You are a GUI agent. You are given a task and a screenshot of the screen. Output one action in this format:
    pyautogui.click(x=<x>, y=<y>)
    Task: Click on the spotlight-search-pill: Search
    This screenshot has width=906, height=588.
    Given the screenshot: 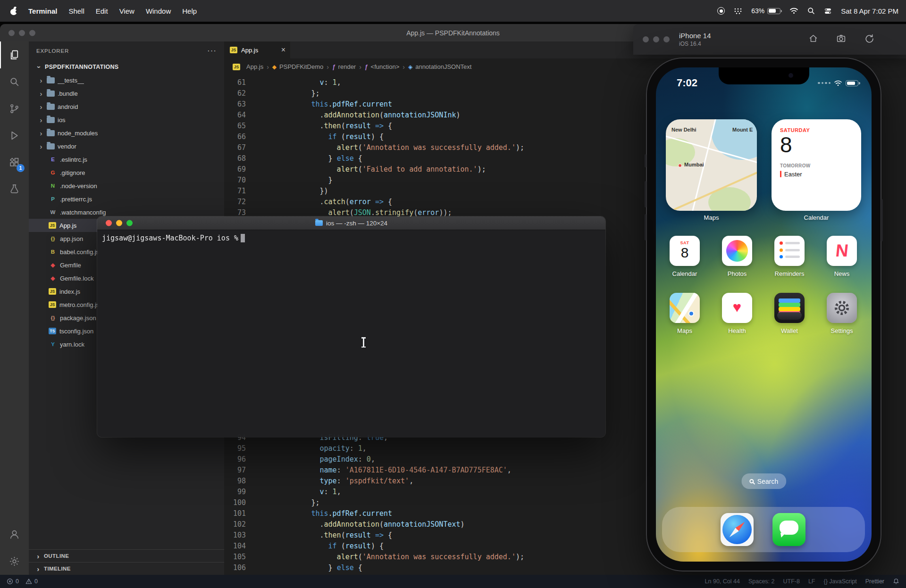 What is the action you would take?
    pyautogui.click(x=763, y=481)
    